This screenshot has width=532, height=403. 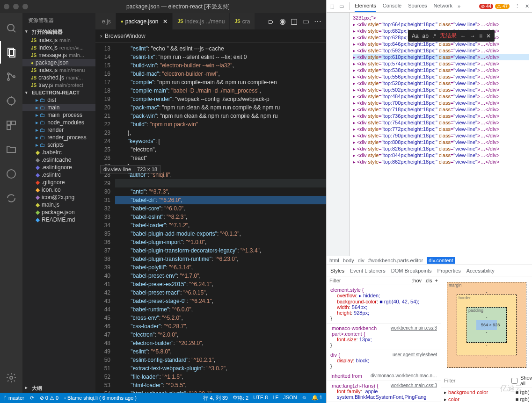 I want to click on file-item: ◆icon.ico, so click(x=59, y=190).